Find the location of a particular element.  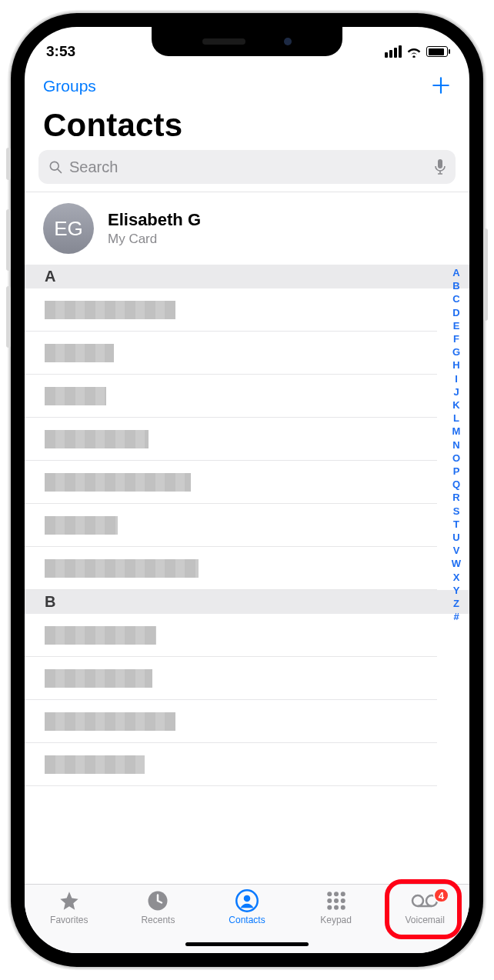

groups-button: Groups is located at coordinates (69, 86).